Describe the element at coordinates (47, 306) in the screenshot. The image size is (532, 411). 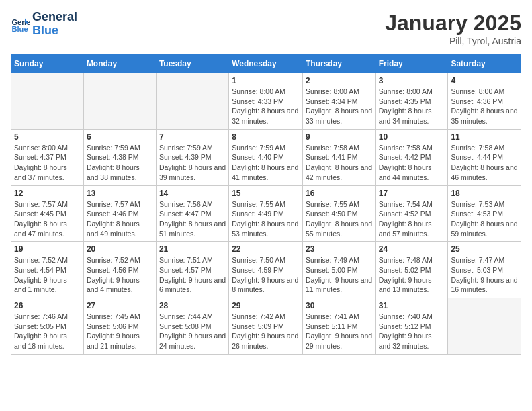
I see `day-number: 26` at that location.